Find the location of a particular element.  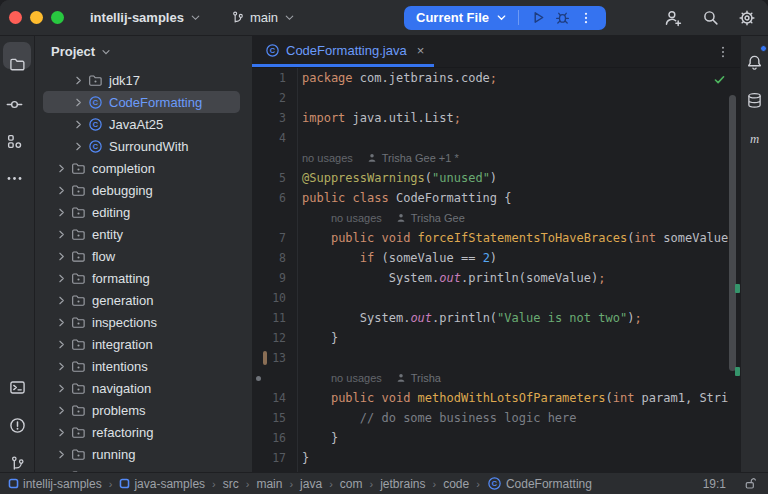

tree-item-flow: flow is located at coordinates (142, 256).